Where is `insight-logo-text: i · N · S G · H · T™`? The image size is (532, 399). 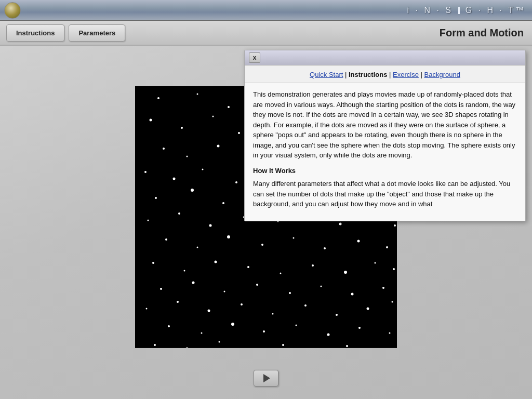 insight-logo-text: i · N · S G · H · T™ is located at coordinates (467, 10).